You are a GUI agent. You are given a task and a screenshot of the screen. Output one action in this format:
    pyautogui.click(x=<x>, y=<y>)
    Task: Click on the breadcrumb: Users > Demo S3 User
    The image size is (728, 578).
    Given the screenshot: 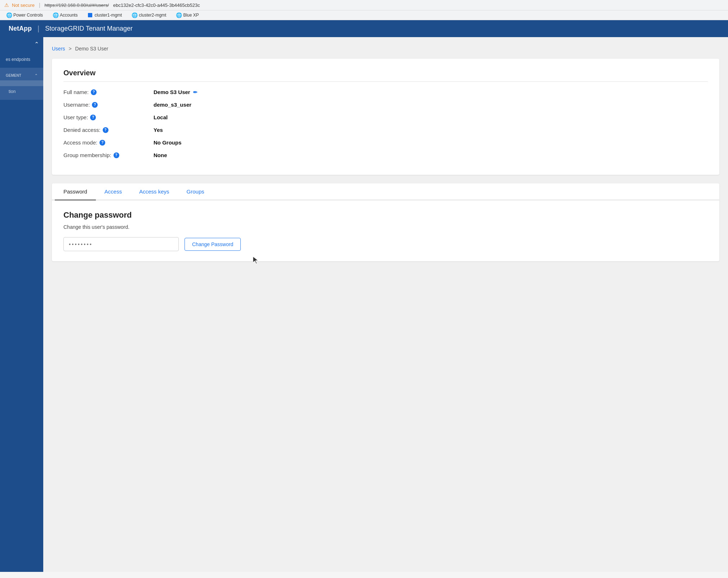 What is the action you would take?
    pyautogui.click(x=386, y=49)
    